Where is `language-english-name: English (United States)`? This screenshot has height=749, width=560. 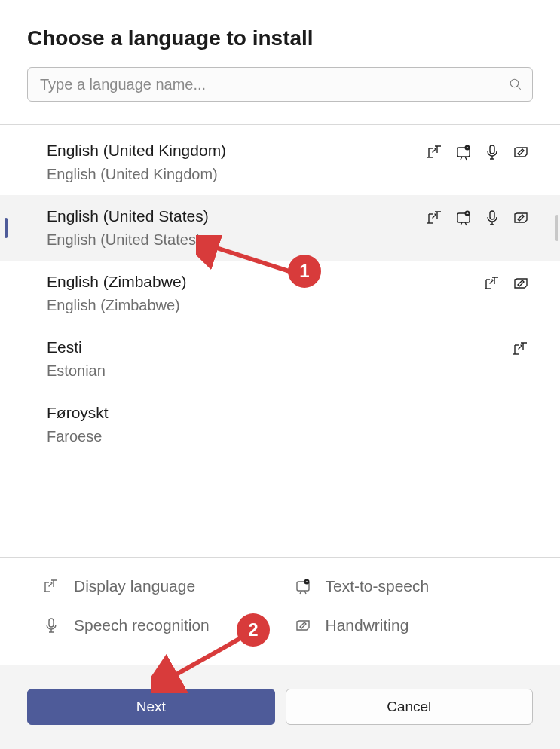
language-english-name: English (United States) is located at coordinates (237, 240).